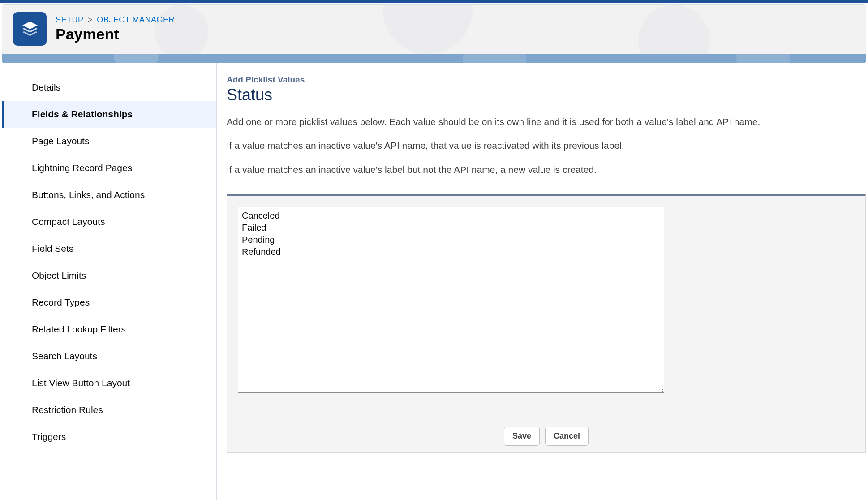 Image resolution: width=868 pixels, height=500 pixels. What do you see at coordinates (109, 114) in the screenshot?
I see `sidebar-item-fields-relationships: Fields & Relationships` at bounding box center [109, 114].